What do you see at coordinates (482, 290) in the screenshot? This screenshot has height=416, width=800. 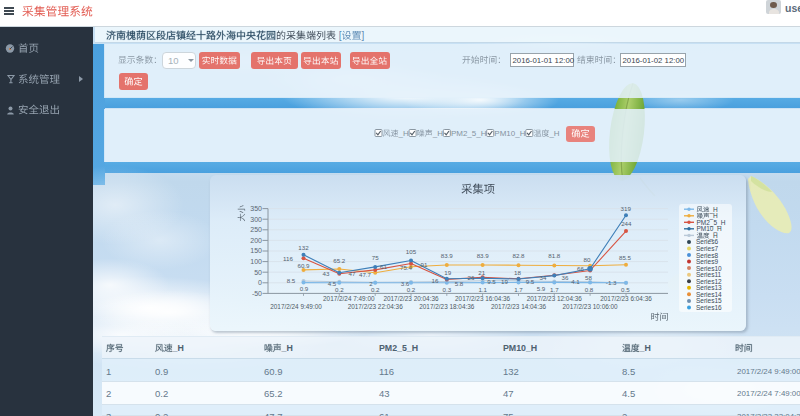 I see `svg-text: 1.1` at bounding box center [482, 290].